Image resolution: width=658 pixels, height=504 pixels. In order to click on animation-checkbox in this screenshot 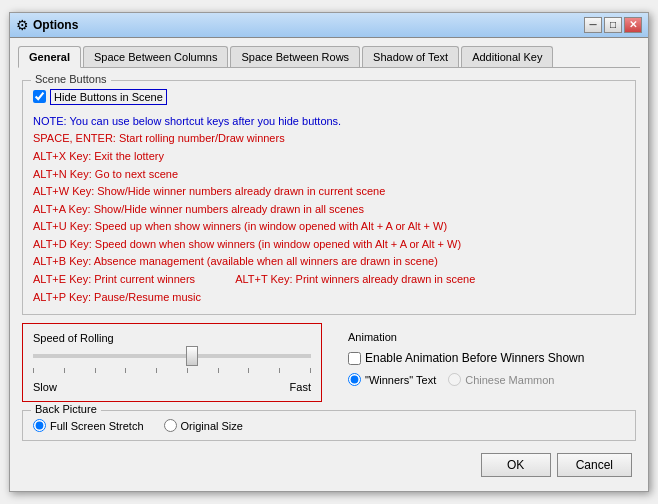, I will do `click(354, 358)`.